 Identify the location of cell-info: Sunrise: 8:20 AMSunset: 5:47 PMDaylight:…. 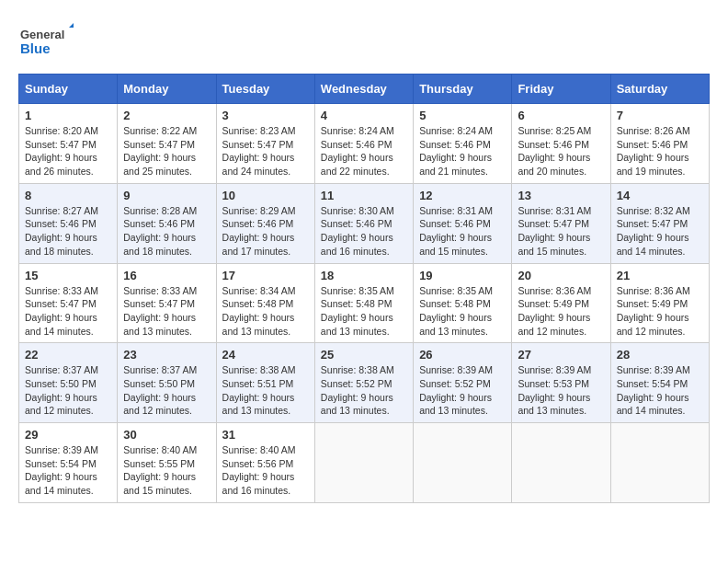
(62, 151).